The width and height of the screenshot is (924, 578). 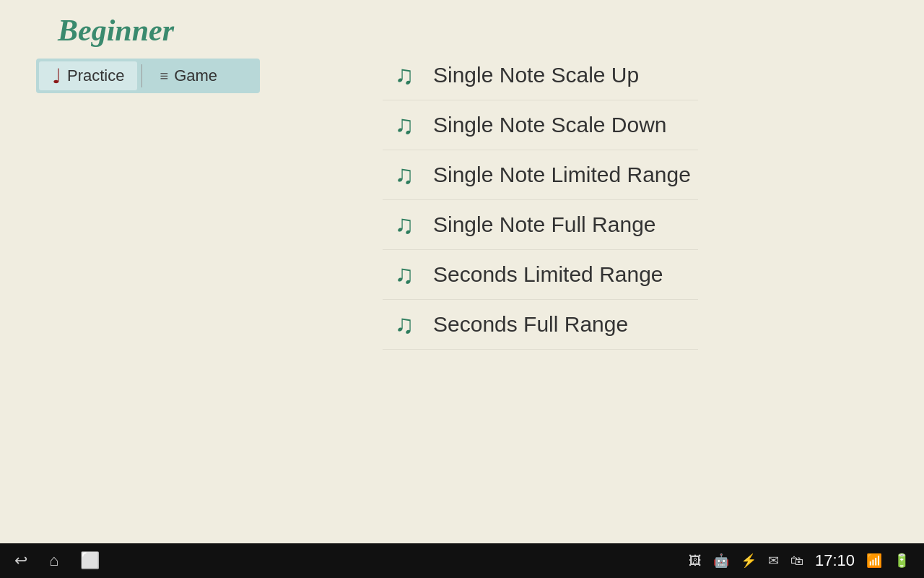 What do you see at coordinates (95, 76) in the screenshot?
I see `tab-practice-label: Practice` at bounding box center [95, 76].